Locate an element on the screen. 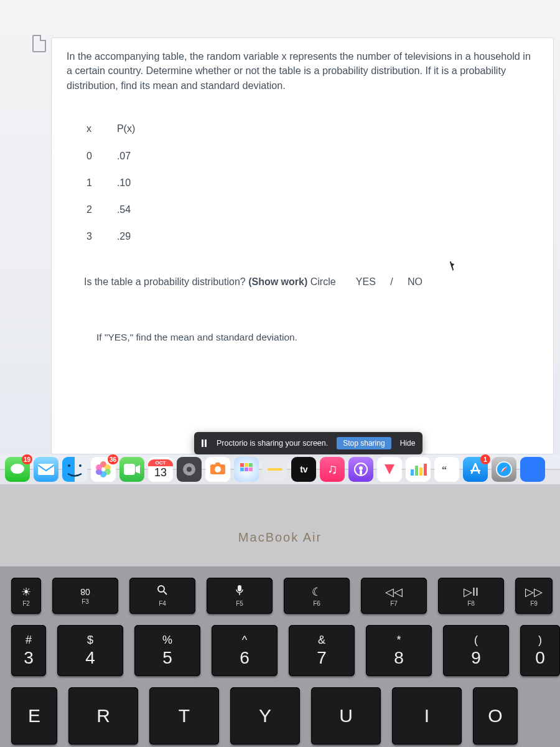 Image resolution: width=560 pixels, height=747 pixels. key-label: F8 is located at coordinates (471, 604).